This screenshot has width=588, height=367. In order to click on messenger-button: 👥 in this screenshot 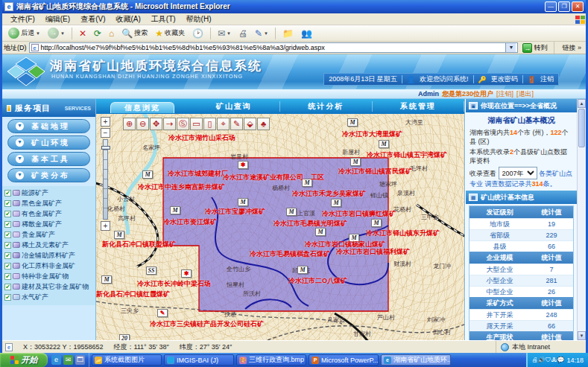, I will do `click(307, 33)`.